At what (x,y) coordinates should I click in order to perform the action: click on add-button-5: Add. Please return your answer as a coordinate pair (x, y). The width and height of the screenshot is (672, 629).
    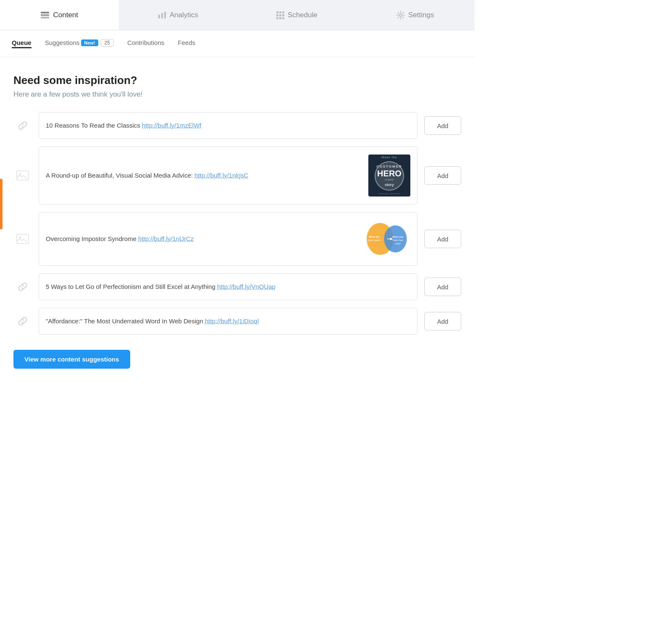
    Looking at the image, I should click on (443, 321).